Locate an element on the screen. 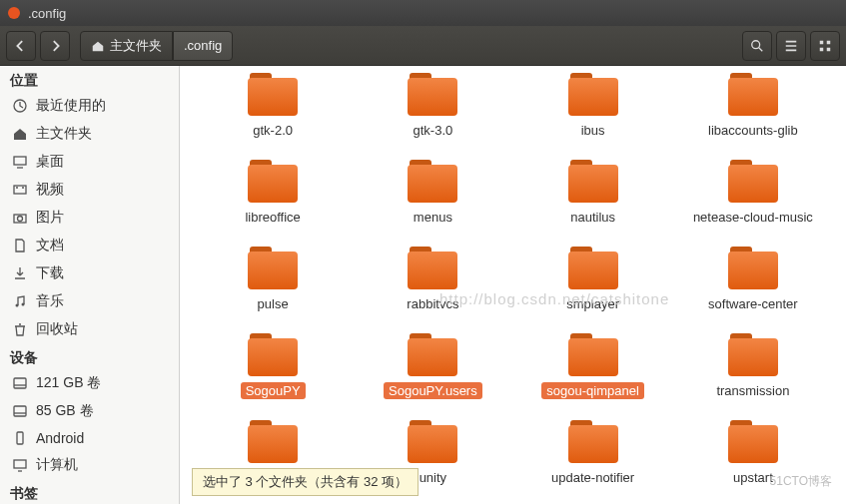 This screenshot has width=846, height=504. item-label: gtk-3.0 is located at coordinates (433, 130).